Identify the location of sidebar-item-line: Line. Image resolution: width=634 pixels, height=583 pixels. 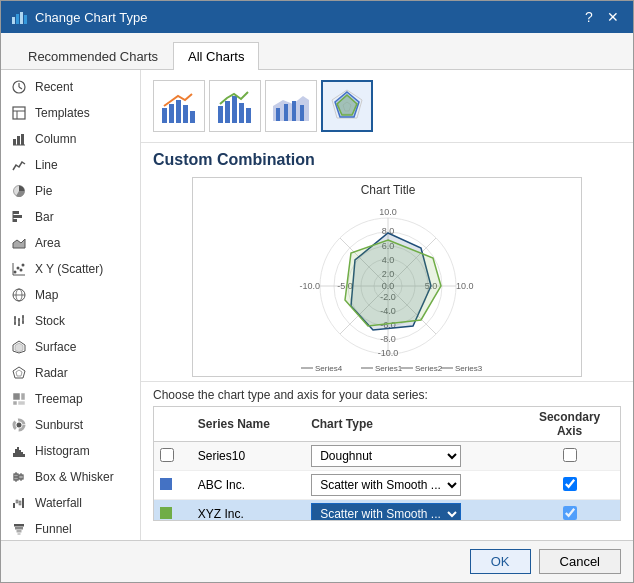
(70, 165).